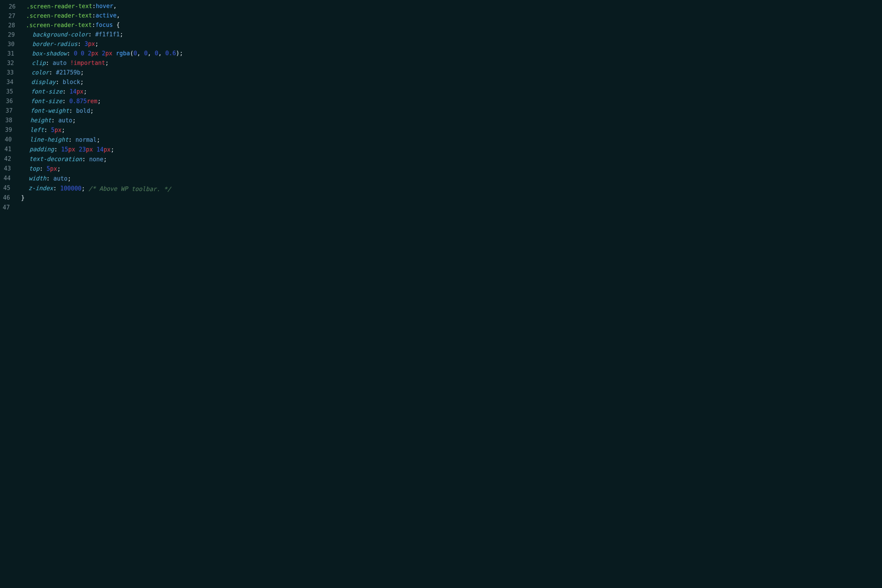 The height and width of the screenshot is (588, 882). What do you see at coordinates (83, 111) in the screenshot?
I see `token-val: bold` at bounding box center [83, 111].